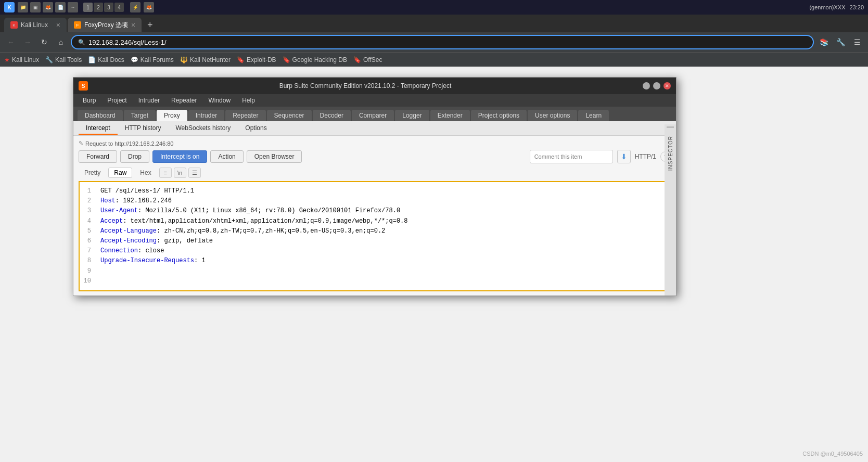 The height and width of the screenshot is (462, 868). I want to click on tab-sequencer: Sequencer, so click(289, 116).